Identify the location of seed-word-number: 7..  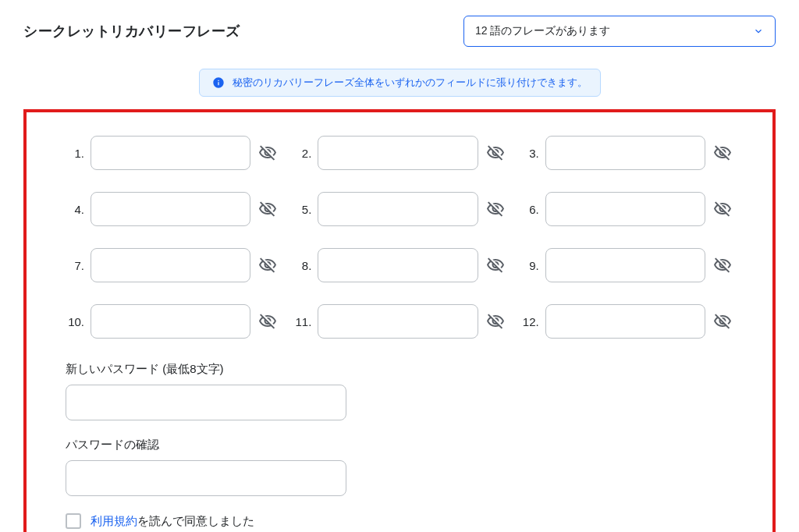
(75, 265).